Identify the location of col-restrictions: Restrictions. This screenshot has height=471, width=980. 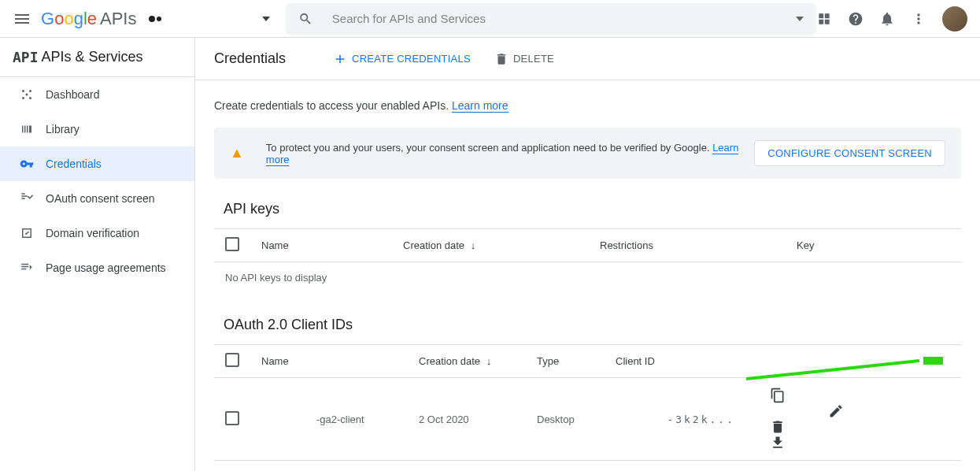
(687, 246).